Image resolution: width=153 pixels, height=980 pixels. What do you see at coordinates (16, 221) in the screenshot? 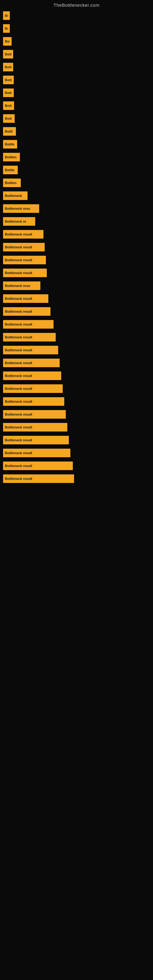
I see `bar-label: Bottleneck re` at bounding box center [16, 221].